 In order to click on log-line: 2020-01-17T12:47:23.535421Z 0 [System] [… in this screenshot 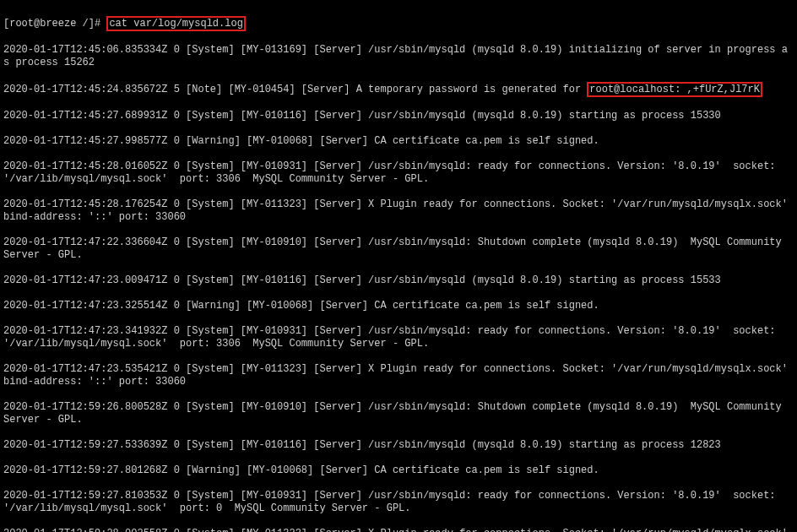, I will do `click(398, 376)`.